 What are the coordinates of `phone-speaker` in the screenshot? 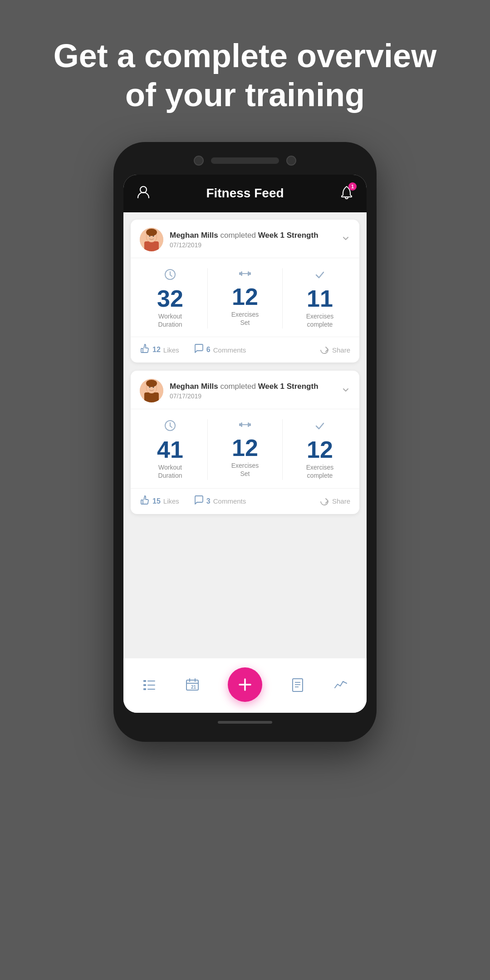 It's located at (245, 161).